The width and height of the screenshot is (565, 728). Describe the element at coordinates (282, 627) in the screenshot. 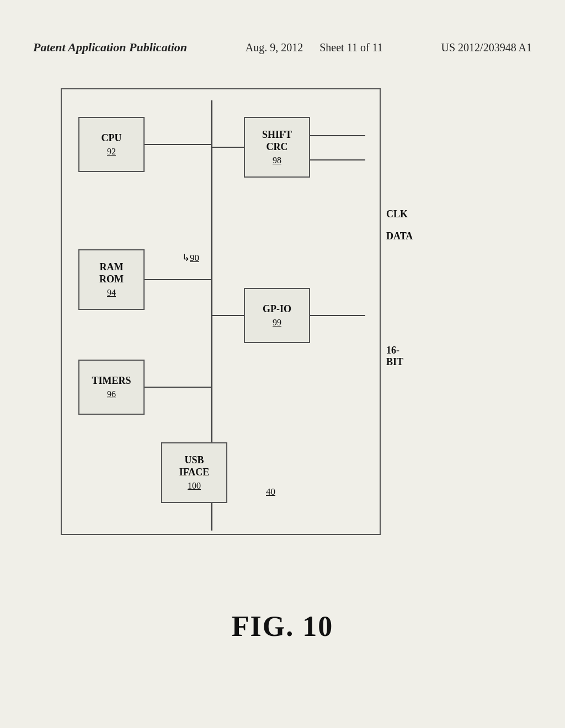

I see `fig-caption: FIG. 10` at that location.